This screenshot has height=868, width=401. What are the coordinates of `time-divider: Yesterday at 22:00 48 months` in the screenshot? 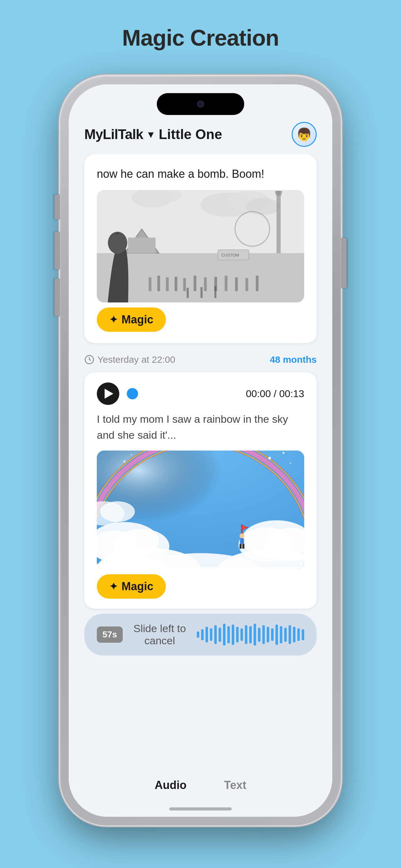 It's located at (201, 359).